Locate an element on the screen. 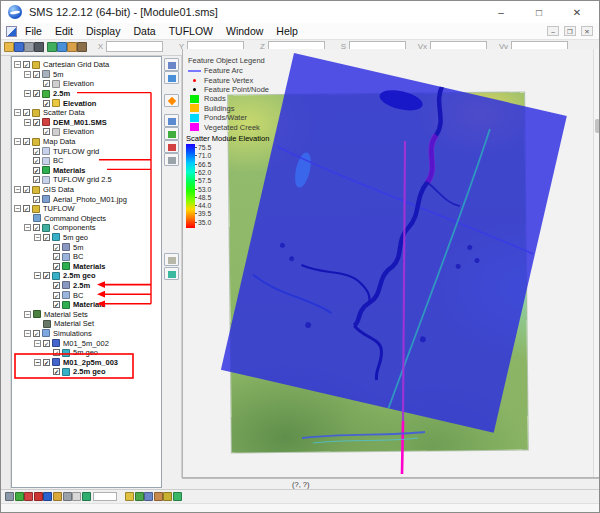 The image size is (600, 513). map-scrollbar is located at coordinates (596, 264).